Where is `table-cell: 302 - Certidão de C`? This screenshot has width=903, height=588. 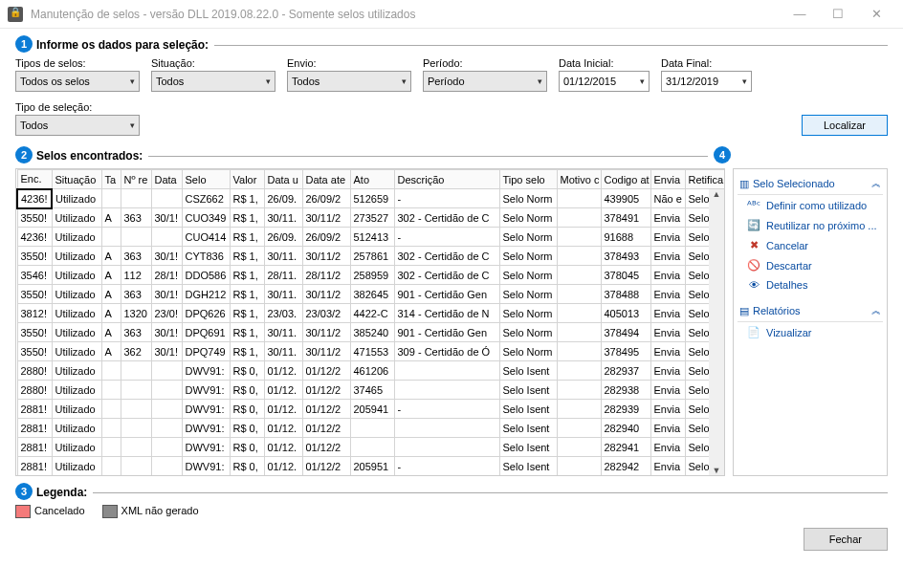 table-cell: 302 - Certidão de C is located at coordinates (447, 218).